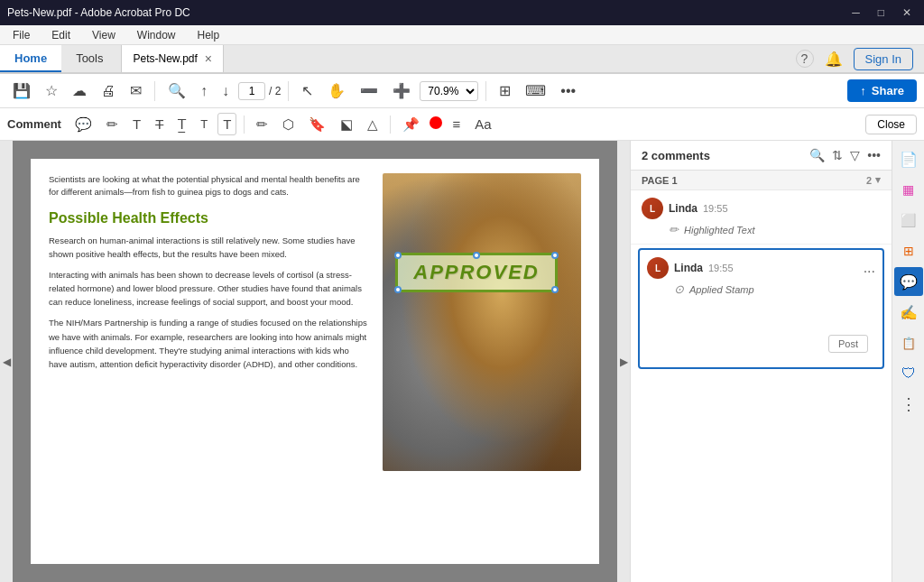  Describe the element at coordinates (373, 125) in the screenshot. I see `arrow-shape-button: △` at that location.